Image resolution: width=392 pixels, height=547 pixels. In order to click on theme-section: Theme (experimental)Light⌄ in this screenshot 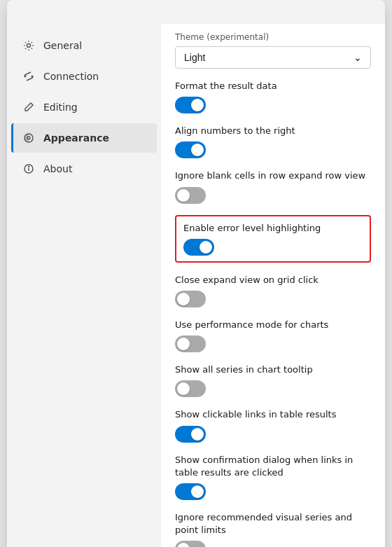, I will do `click(273, 50)`.